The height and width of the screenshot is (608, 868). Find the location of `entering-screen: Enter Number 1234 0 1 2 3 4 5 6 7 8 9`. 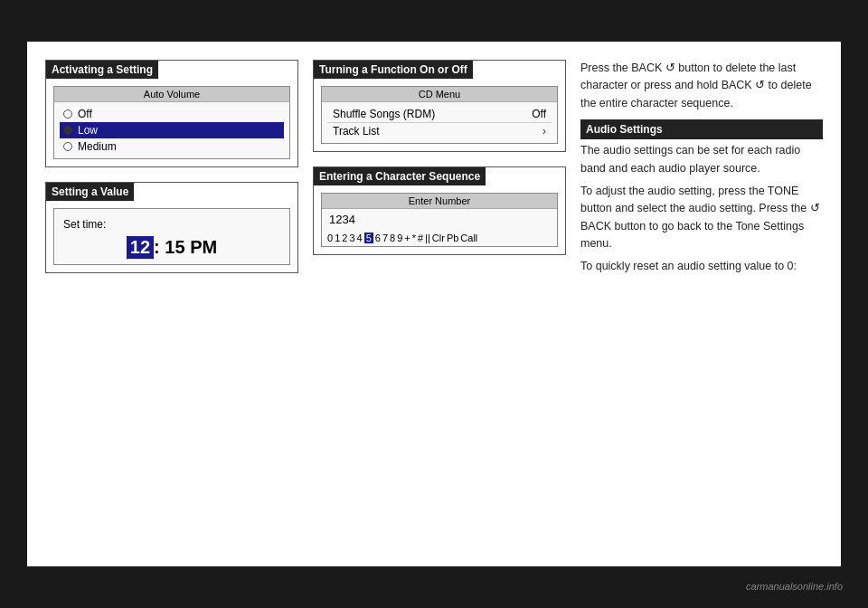

entering-screen: Enter Number 1234 0 1 2 3 4 5 6 7 8 9 is located at coordinates (439, 220).